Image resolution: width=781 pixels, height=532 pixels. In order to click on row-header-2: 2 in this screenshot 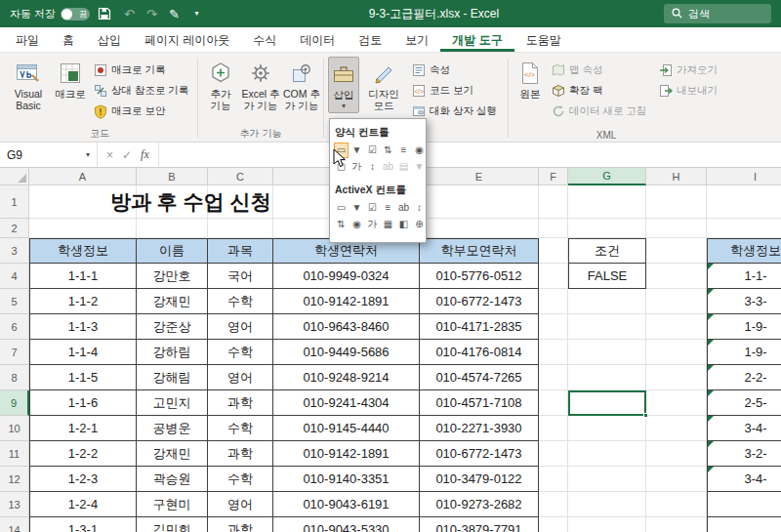, I will do `click(15, 228)`.